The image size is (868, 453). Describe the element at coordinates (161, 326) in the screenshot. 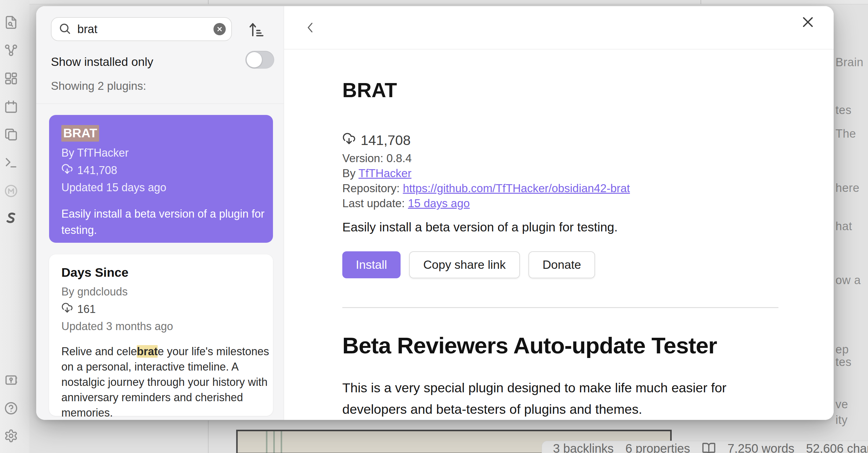

I see `plugin-card-updated: Updated 3 months ago` at that location.